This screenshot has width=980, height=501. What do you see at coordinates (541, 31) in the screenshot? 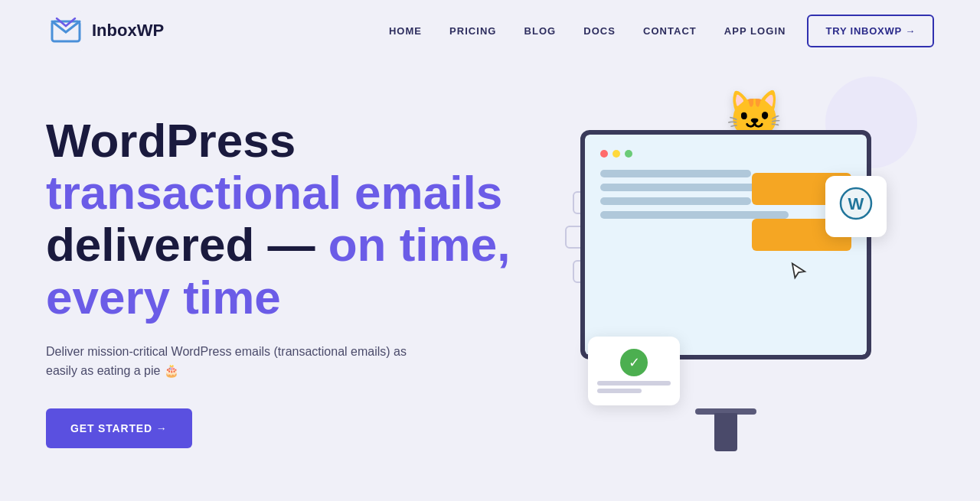
I see `nav-link-blog: BLOG` at bounding box center [541, 31].